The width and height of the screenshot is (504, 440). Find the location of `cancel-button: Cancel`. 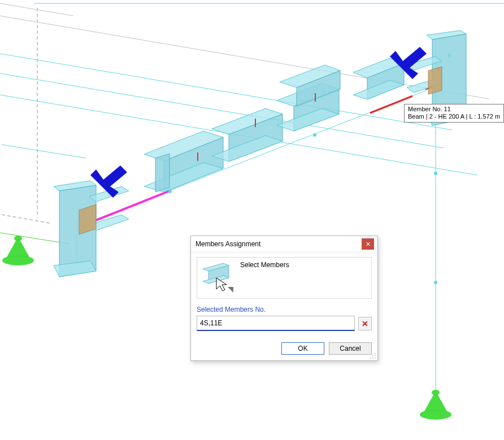

cancel-button: Cancel is located at coordinates (350, 348).